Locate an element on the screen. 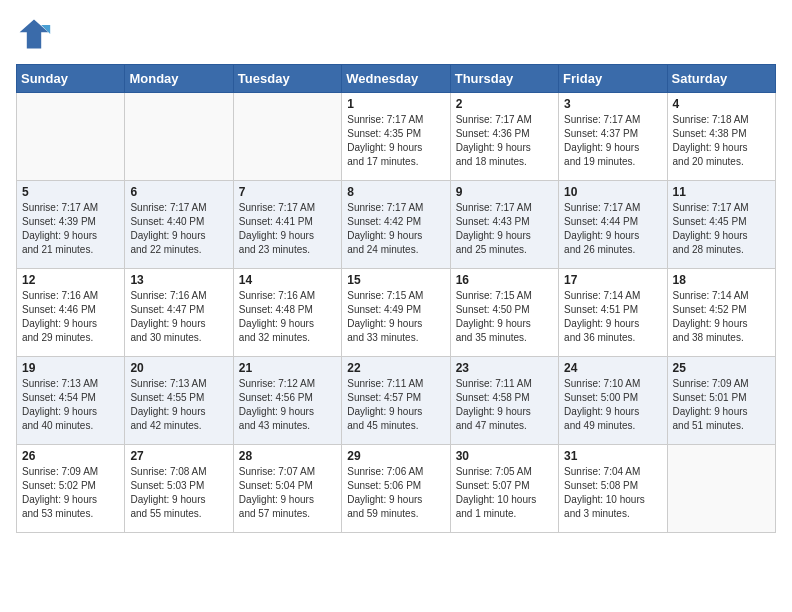  day-number: 12 is located at coordinates (70, 280).